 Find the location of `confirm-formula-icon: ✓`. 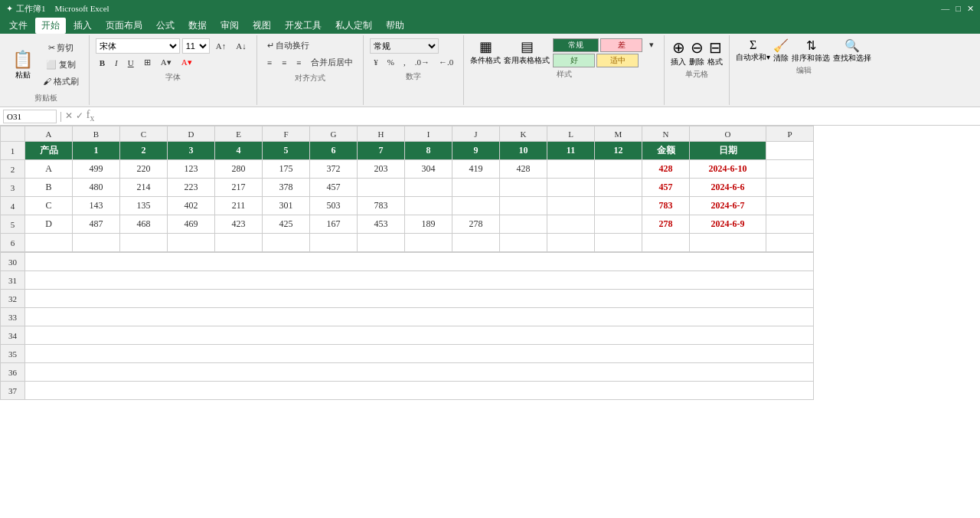

confirm-formula-icon: ✓ is located at coordinates (80, 116).